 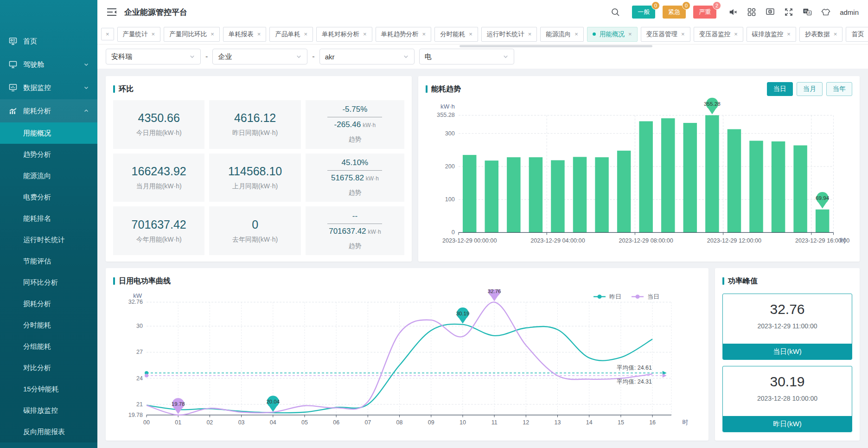 What do you see at coordinates (49, 432) in the screenshot?
I see `sidebar-subitem-14: 反向用能报表` at bounding box center [49, 432].